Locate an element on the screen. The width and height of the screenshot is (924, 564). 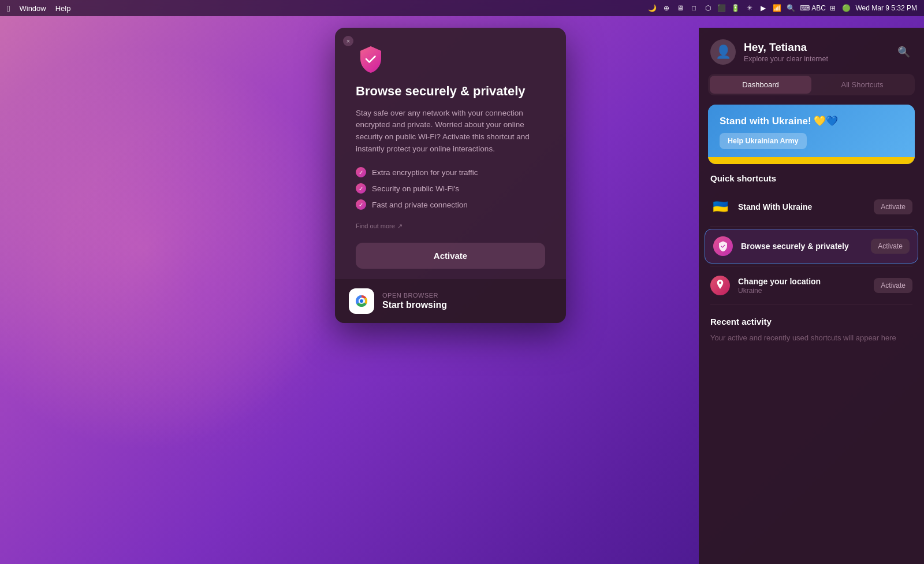
shortcut-browse-text: Browse securely & privately is located at coordinates (802, 246).